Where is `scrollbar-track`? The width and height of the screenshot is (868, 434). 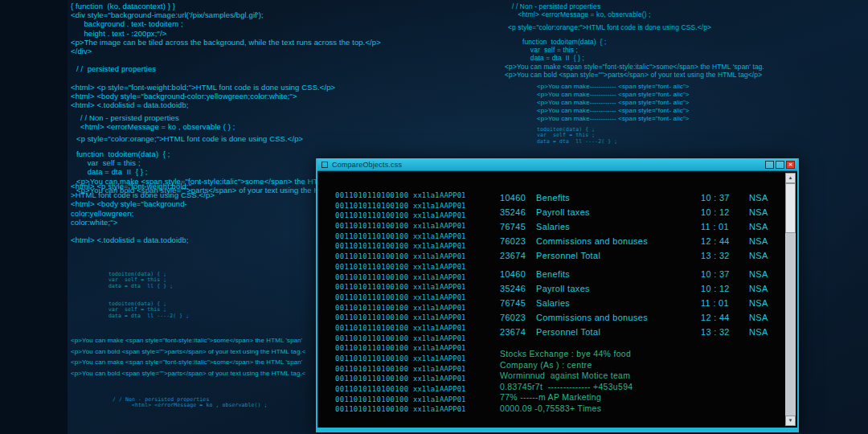
scrollbar-track is located at coordinates (791, 299).